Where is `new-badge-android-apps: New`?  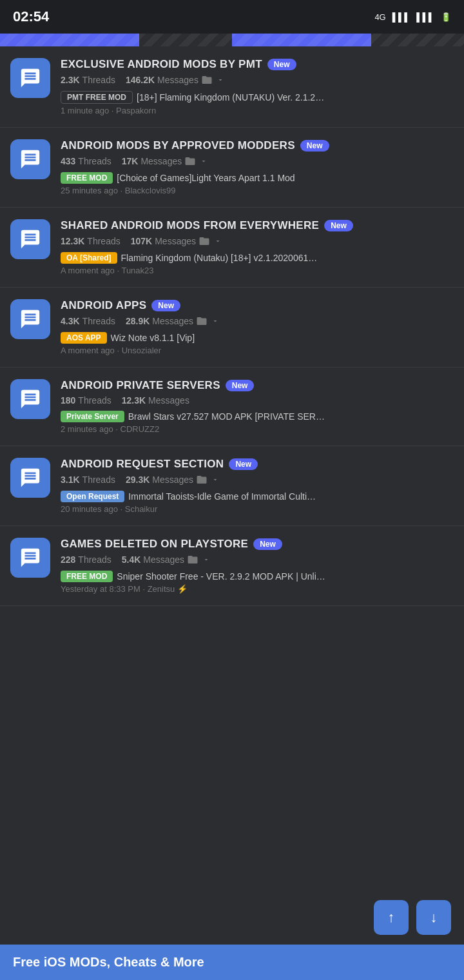 new-badge-android-apps: New is located at coordinates (166, 306).